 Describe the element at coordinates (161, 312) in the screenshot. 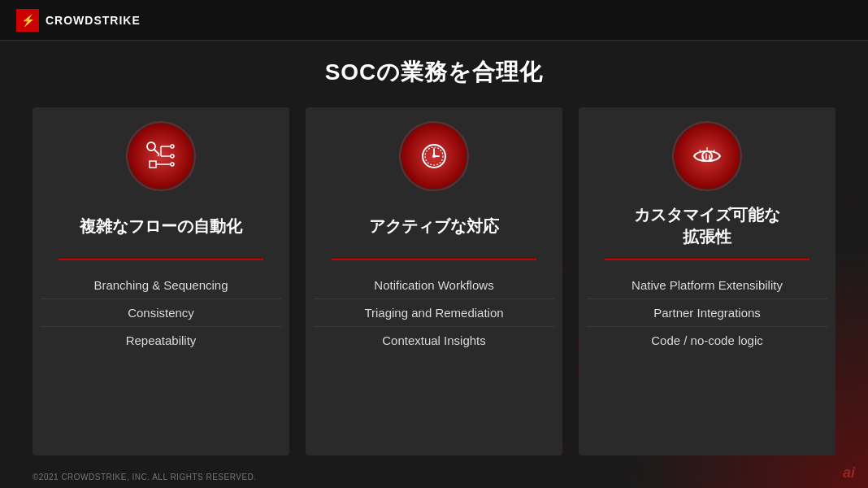

I see `card-1-items: Branching & Sequencing Consistency Repea…` at that location.